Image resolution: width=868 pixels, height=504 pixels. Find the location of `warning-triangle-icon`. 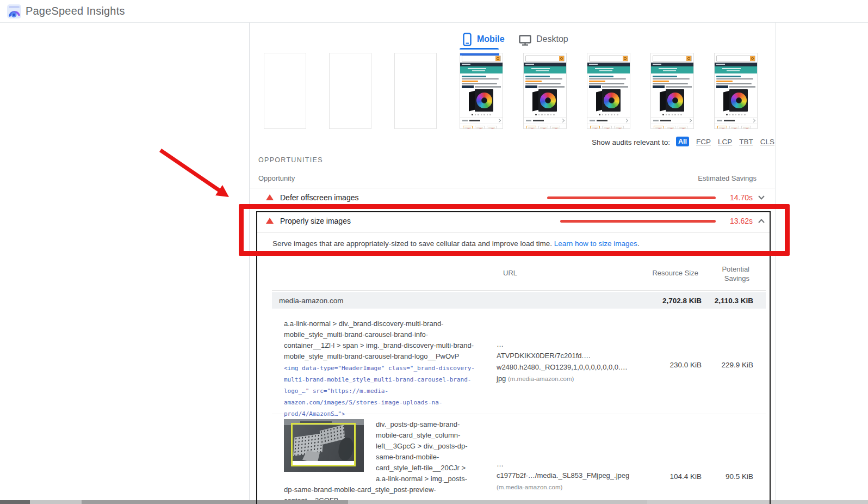

warning-triangle-icon is located at coordinates (270, 197).